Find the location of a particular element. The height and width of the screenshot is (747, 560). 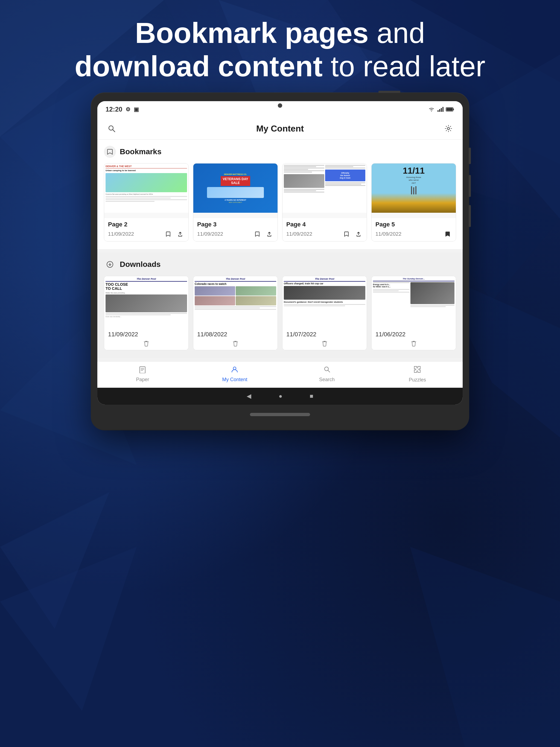

downloads-icon is located at coordinates (110, 264).